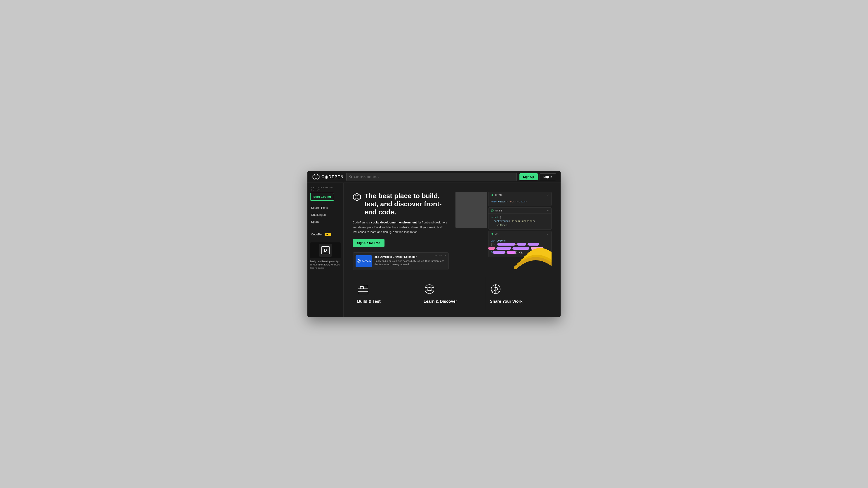 The image size is (868, 488). I want to click on signup-free-button: Sign Up for Free, so click(369, 243).